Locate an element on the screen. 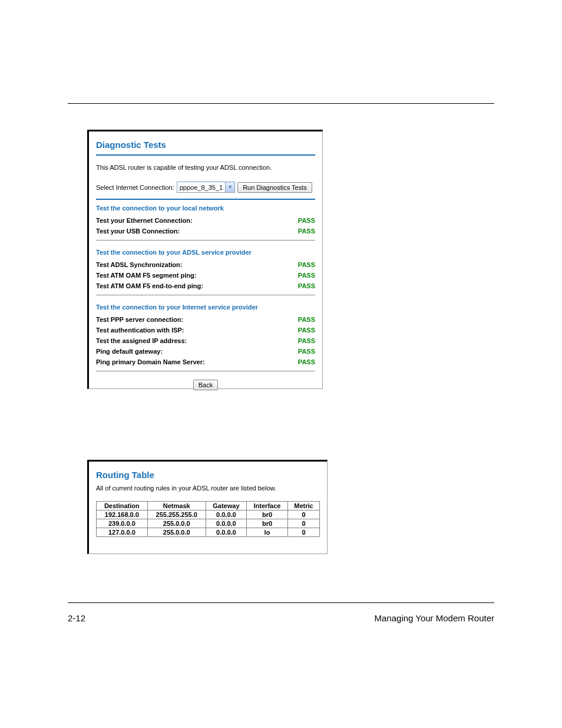 The width and height of the screenshot is (562, 728). back-button: Back is located at coordinates (206, 385).